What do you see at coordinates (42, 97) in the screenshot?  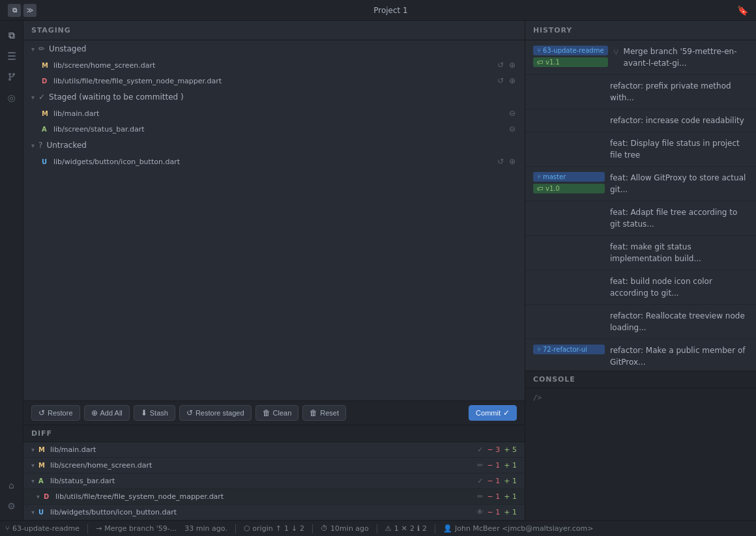 I see `check-icon: ✓` at bounding box center [42, 97].